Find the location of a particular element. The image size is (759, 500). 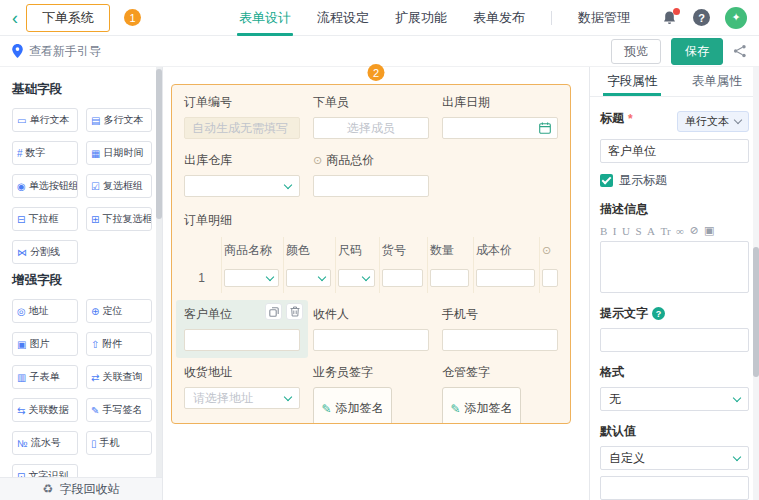

panel-scroll-thumb is located at coordinates (756, 312).